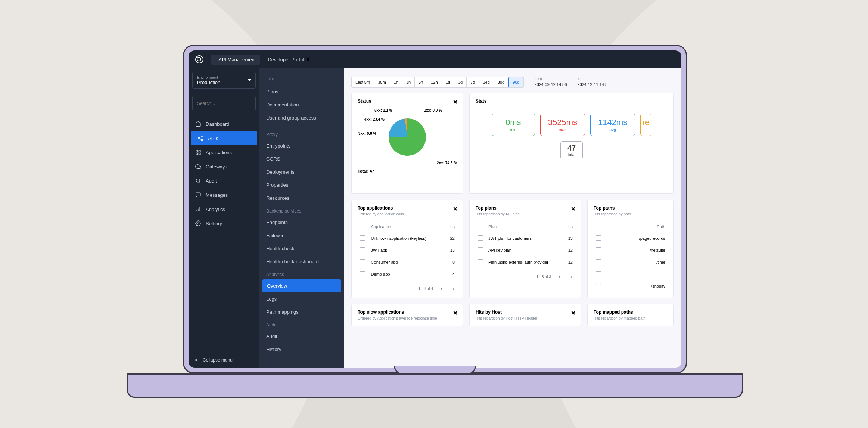 This screenshot has height=428, width=868. What do you see at coordinates (302, 235) in the screenshot?
I see `nav2-failover: Failover` at bounding box center [302, 235].